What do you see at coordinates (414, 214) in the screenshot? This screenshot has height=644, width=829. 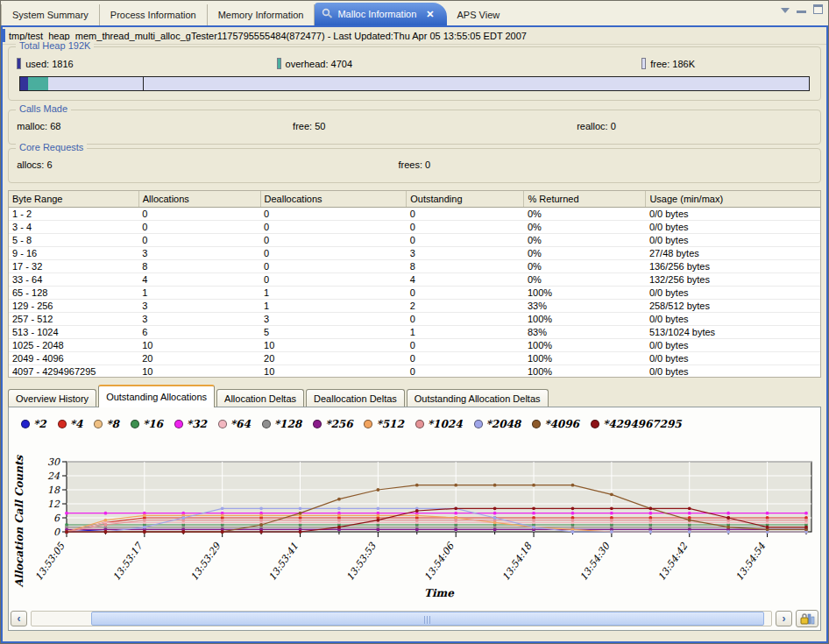 I see `table-row: 1 - 20000%0/0 bytes` at bounding box center [414, 214].